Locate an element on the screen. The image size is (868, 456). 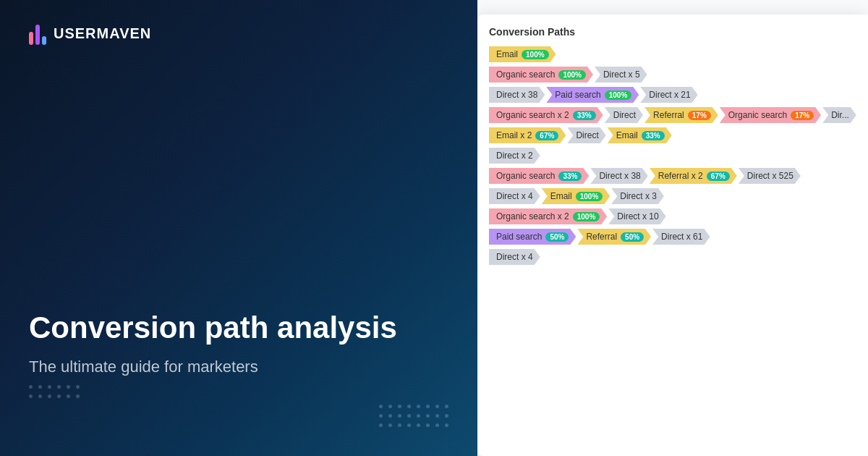
path-row: Direct x 4Email100%Direct x 3 is located at coordinates (678, 196).